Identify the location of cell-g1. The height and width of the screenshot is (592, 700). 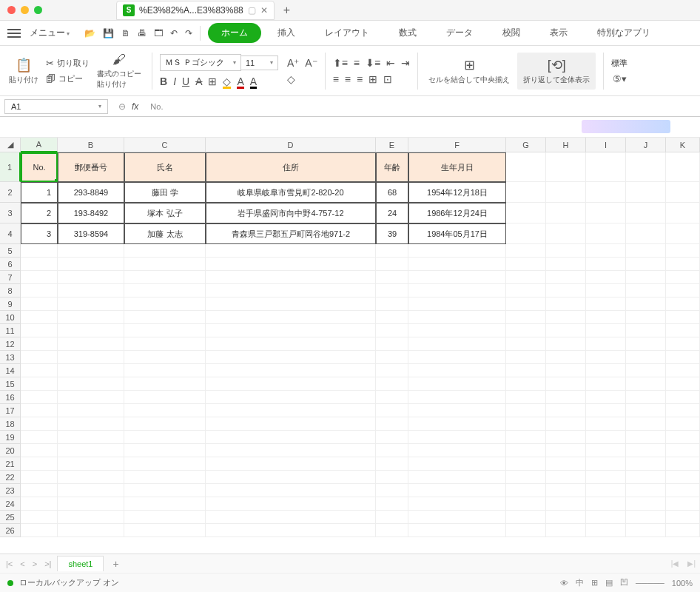
(526, 167).